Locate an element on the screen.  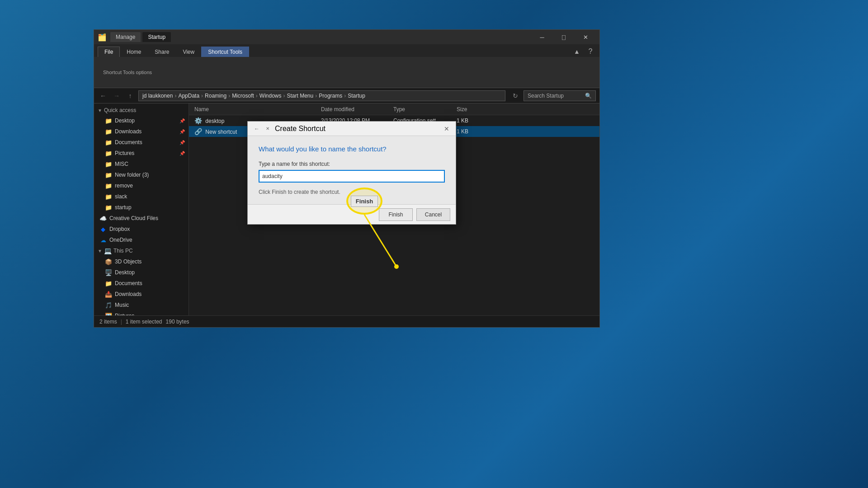
address-bar: ← → ↑ jd laukkonen › AppData › Roaming ›… is located at coordinates (347, 96).